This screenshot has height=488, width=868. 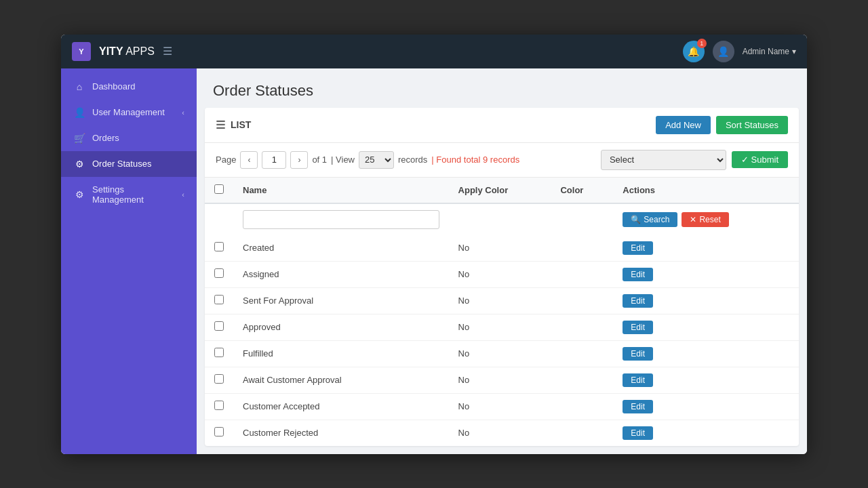 I want to click on next-page-button: ›, so click(x=299, y=160).